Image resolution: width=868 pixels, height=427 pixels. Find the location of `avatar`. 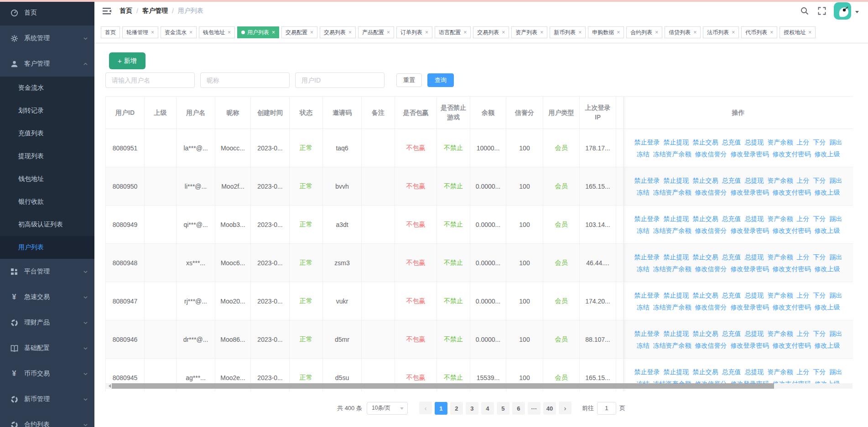

avatar is located at coordinates (842, 11).